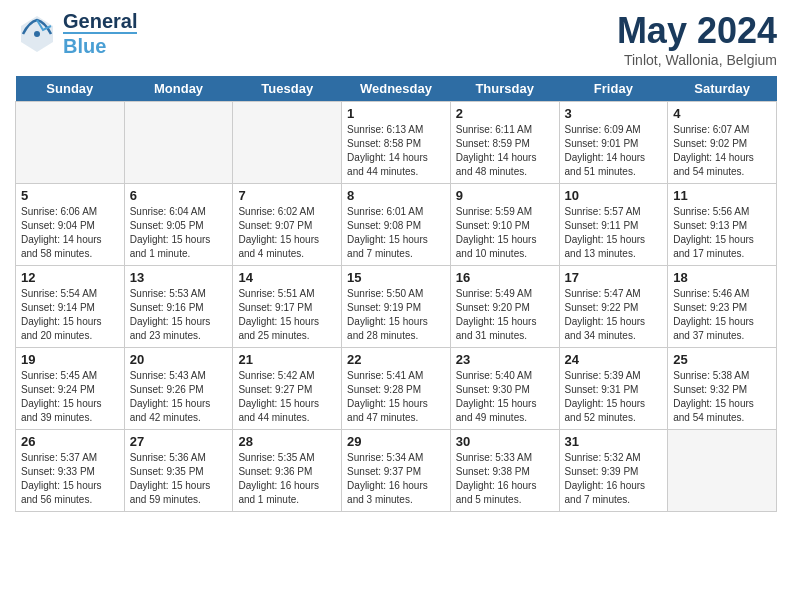 This screenshot has height=612, width=792. I want to click on calendar-cell: 12Sunrise: 5:54 AM Sunset: 9:14 PM Dayli…, so click(70, 307).